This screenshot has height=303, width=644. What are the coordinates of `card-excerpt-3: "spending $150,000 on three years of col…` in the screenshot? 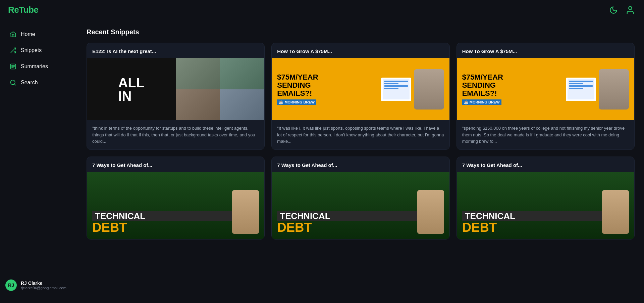 It's located at (545, 135).